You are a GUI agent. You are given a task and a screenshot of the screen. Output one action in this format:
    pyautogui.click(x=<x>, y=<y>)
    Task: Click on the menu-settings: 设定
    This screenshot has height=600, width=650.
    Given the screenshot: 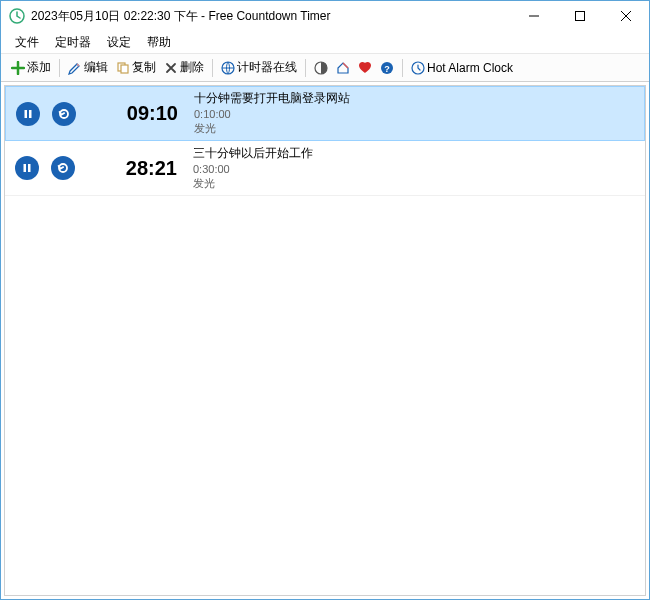 What is the action you would take?
    pyautogui.click(x=119, y=42)
    